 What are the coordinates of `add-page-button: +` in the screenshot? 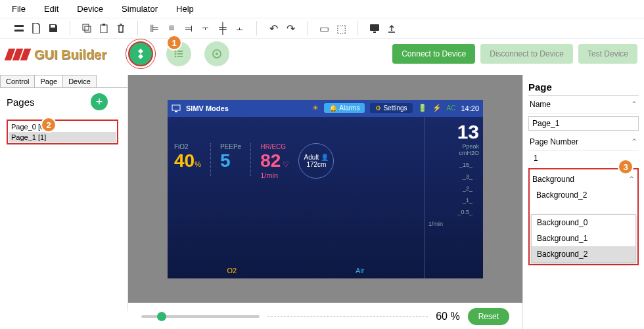 It's located at (99, 102).